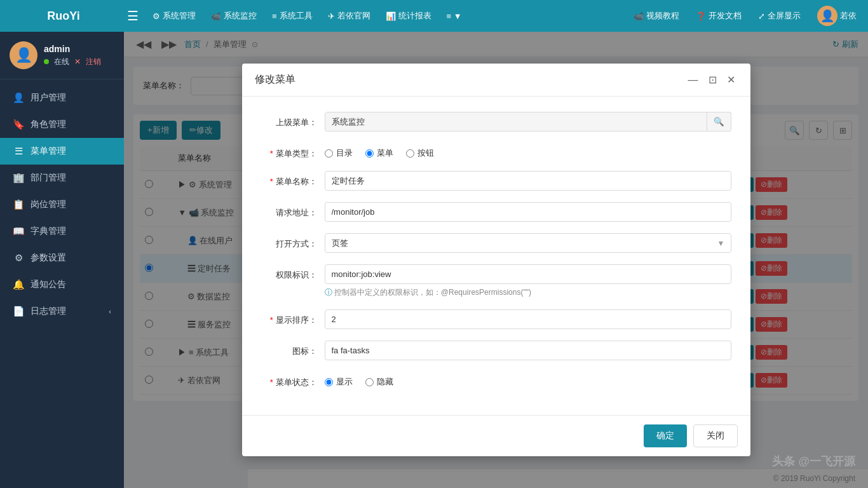  What do you see at coordinates (179, 16) in the screenshot?
I see `nav-label-system-manage: 系统管理` at bounding box center [179, 16].